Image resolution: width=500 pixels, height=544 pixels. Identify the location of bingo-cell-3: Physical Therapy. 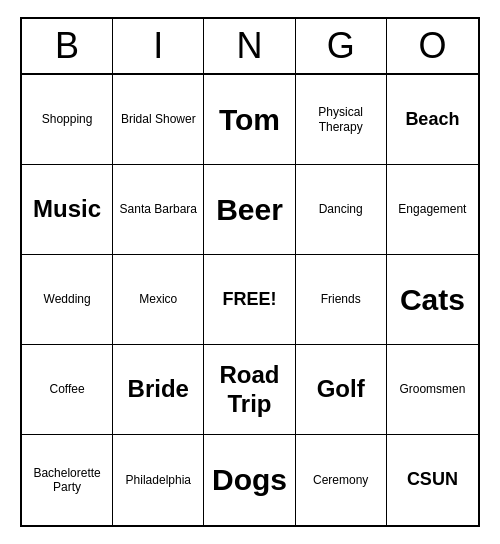
(342, 120).